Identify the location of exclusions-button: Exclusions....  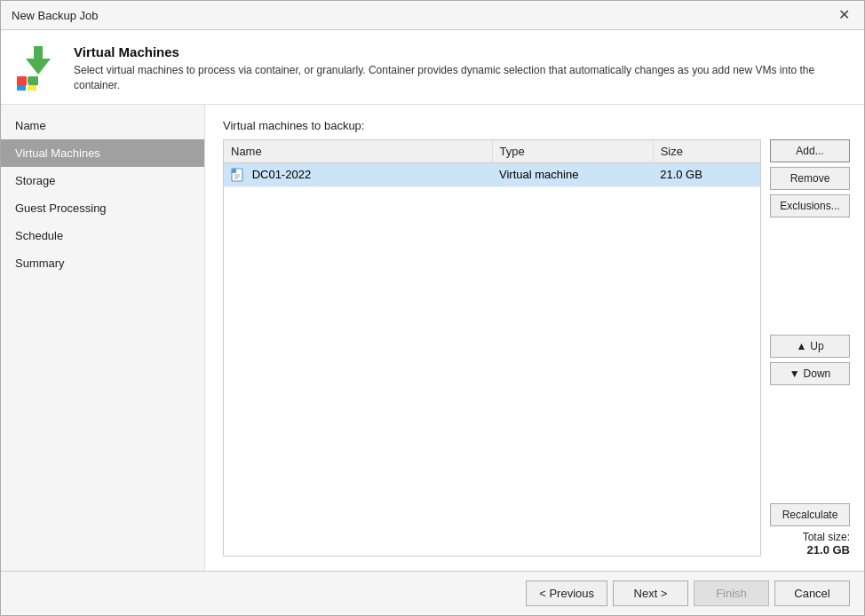
(810, 206).